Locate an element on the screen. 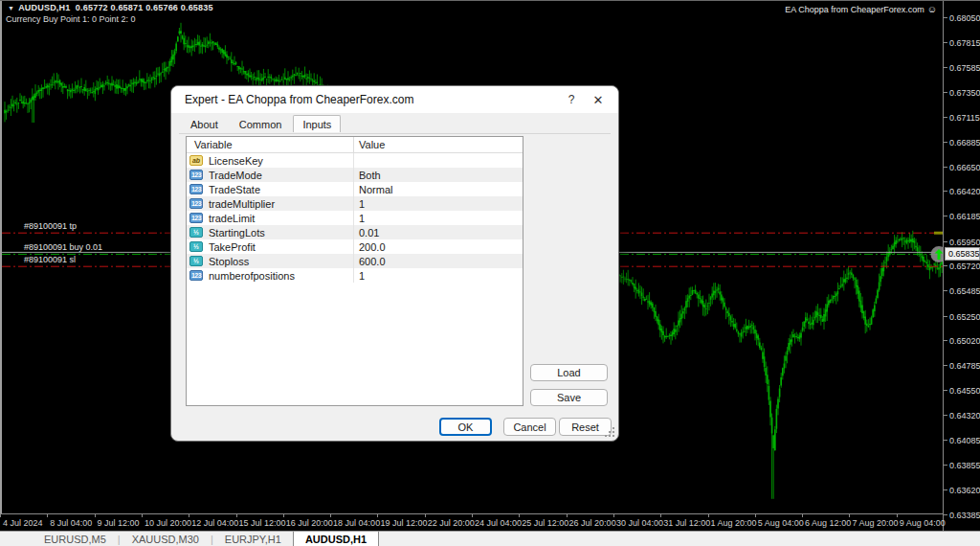  time-axis-label: 1 Aug 20:00 is located at coordinates (734, 523).